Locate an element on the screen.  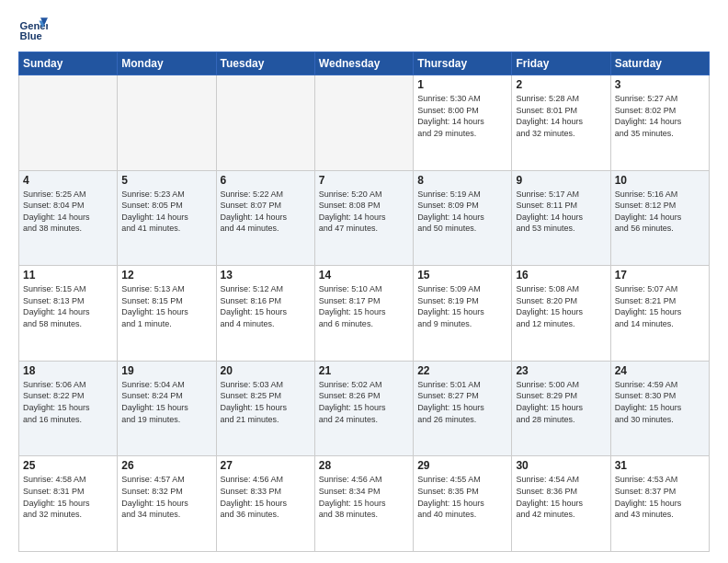
day-info: Sunrise: 4:57 AM Sunset: 8:32 PM Dayligh… is located at coordinates (166, 497).